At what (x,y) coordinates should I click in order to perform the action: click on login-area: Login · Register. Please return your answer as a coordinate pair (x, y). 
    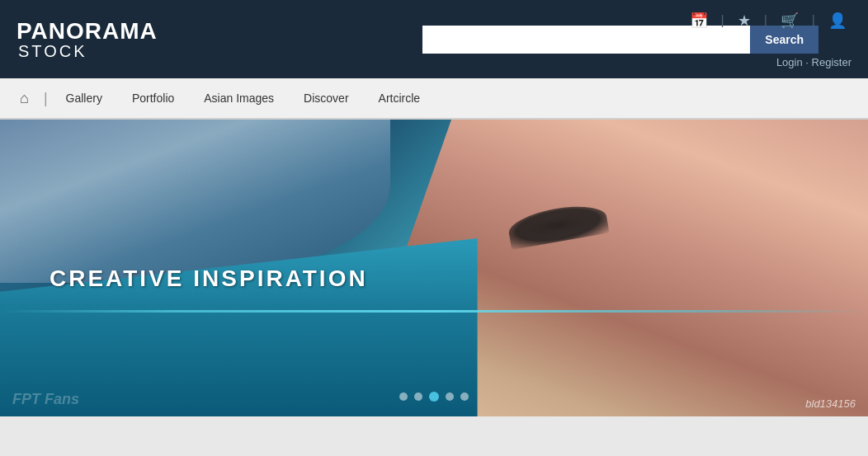
    Looking at the image, I should click on (814, 63).